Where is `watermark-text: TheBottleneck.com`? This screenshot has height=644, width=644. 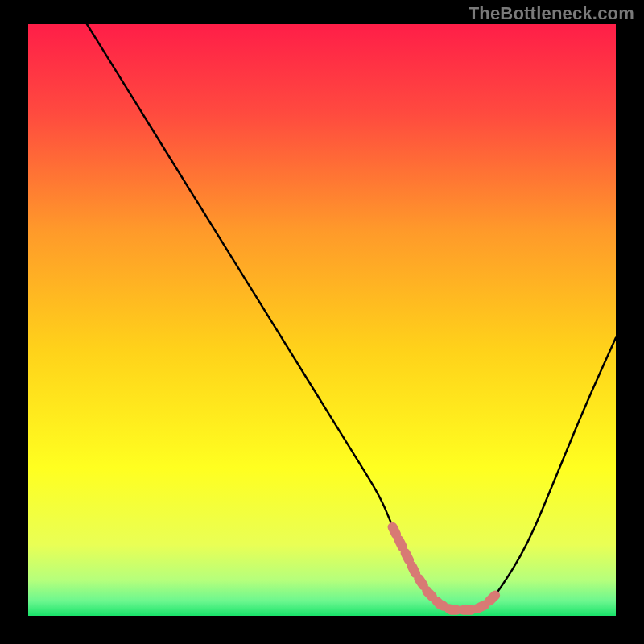
watermark-text: TheBottleneck.com is located at coordinates (551, 14).